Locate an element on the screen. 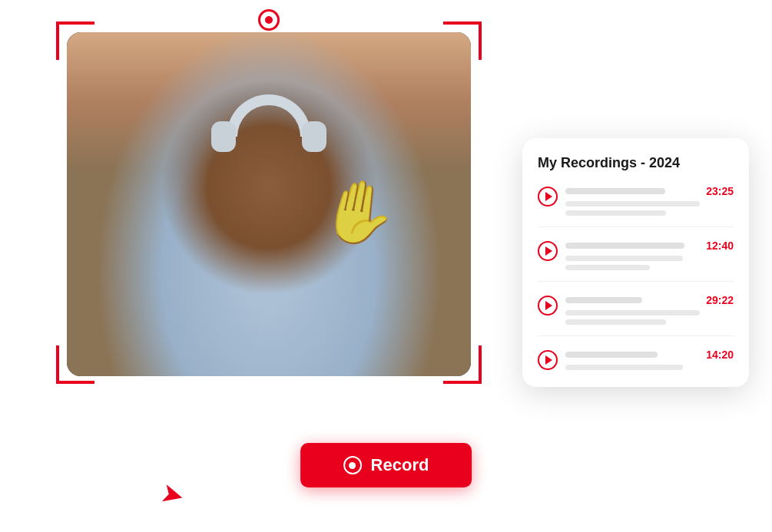  waving-hand: ✋ is located at coordinates (359, 213).